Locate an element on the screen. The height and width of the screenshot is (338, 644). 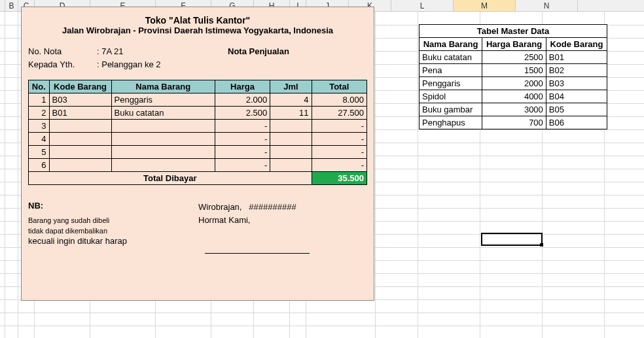
master-row: Penggaris 2000 B03 is located at coordinates (513, 84).